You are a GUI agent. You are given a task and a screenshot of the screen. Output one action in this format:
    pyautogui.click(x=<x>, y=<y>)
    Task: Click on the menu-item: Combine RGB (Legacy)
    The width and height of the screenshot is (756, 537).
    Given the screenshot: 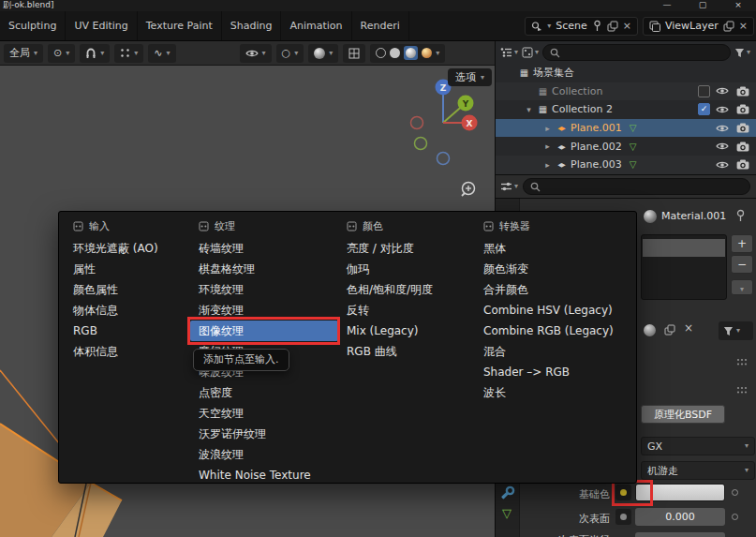 What is the action you would take?
    pyautogui.click(x=552, y=331)
    